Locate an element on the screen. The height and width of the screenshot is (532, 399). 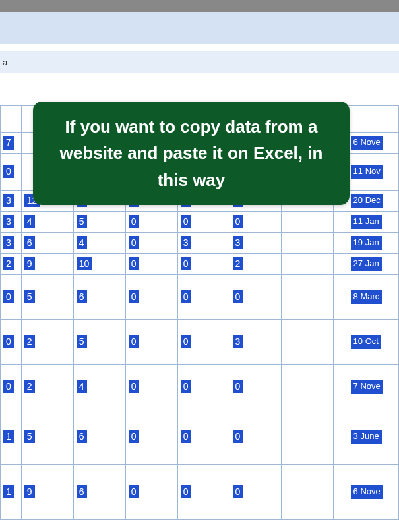
date-cell: 20 Dec is located at coordinates (373, 200).